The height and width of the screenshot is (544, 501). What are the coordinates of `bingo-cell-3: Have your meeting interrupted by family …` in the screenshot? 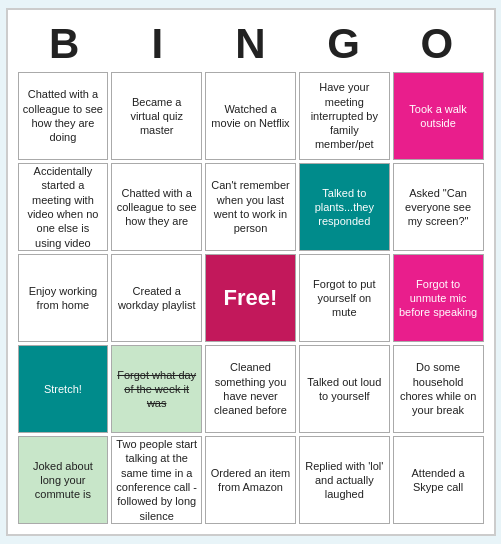 It's located at (344, 116).